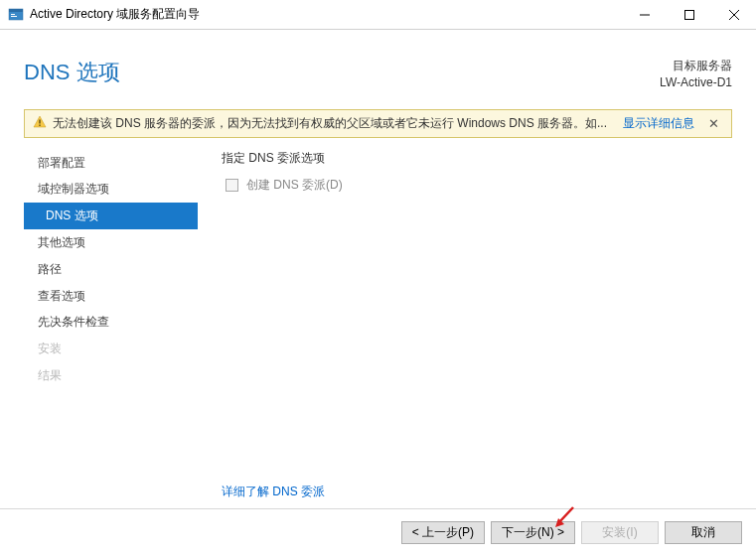  What do you see at coordinates (232, 185) in the screenshot?
I see `create-dns-delegation-checkbox` at bounding box center [232, 185].